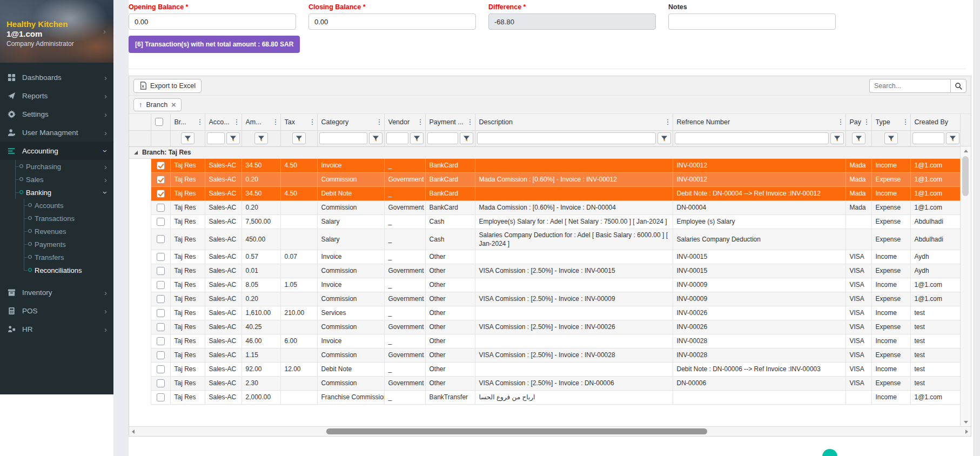 The height and width of the screenshot is (456, 980). What do you see at coordinates (967, 432) in the screenshot?
I see `scroll-right-button` at bounding box center [967, 432].